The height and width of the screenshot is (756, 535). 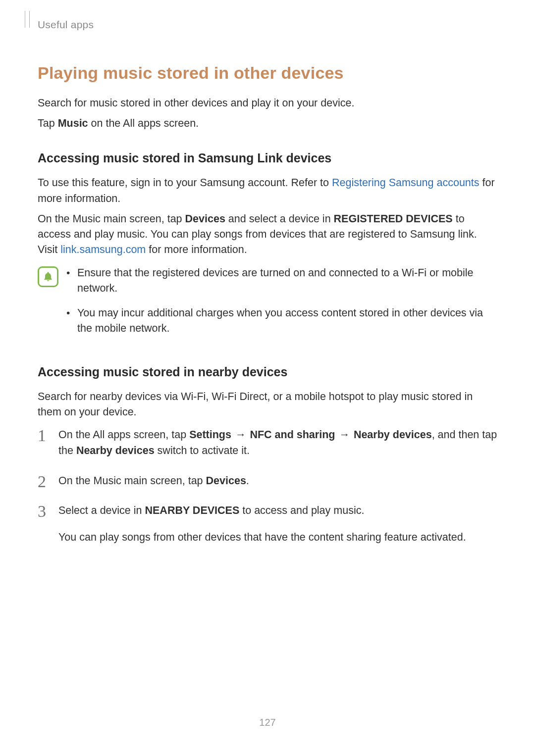 What do you see at coordinates (268, 158) in the screenshot?
I see `section-heading-samsung-link: Accessing music stored in Samsung Link d…` at bounding box center [268, 158].